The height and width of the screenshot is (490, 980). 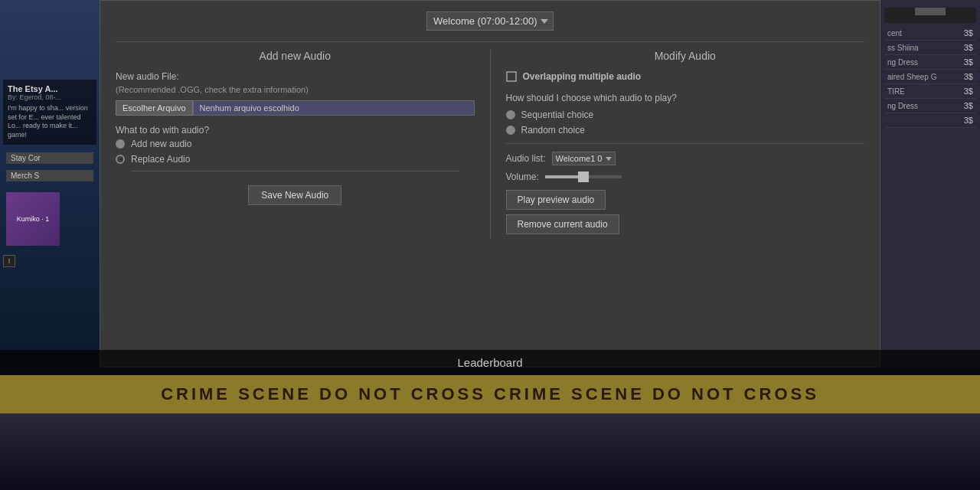 I want to click on list-item: aired Sheep G 3$, so click(x=930, y=77).